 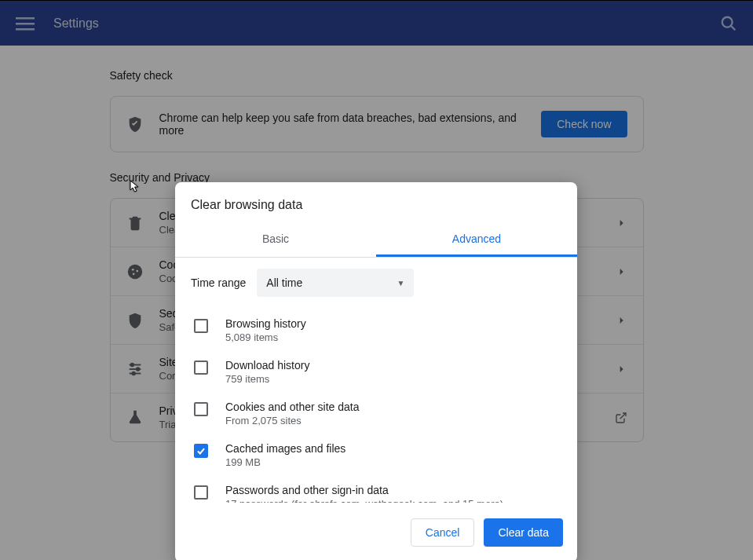 What do you see at coordinates (265, 338) in the screenshot?
I see `check-sub: 5,089 items` at bounding box center [265, 338].